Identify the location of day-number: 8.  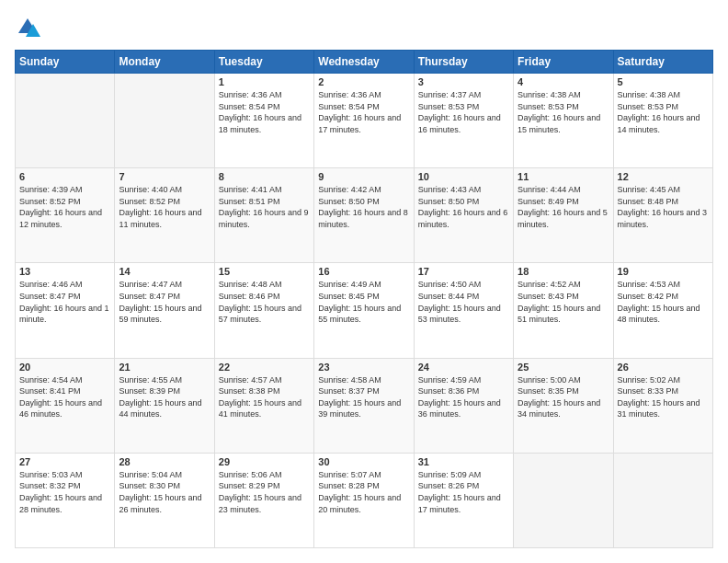
(265, 177).